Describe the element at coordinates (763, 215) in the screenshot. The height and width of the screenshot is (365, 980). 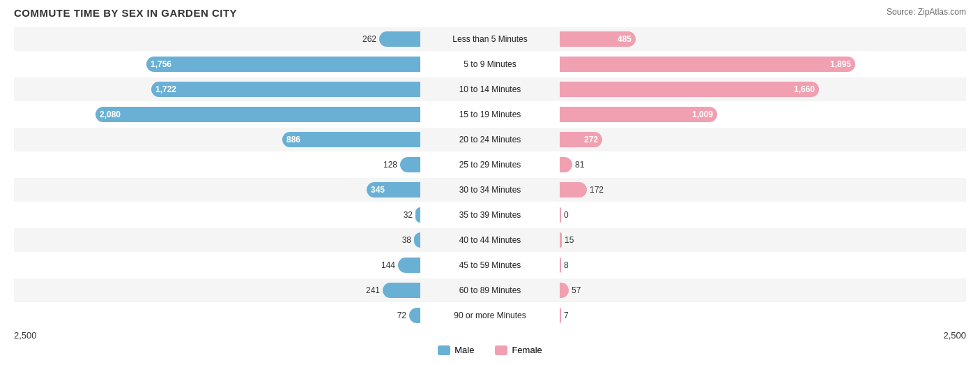
I see `right-half: 0` at that location.